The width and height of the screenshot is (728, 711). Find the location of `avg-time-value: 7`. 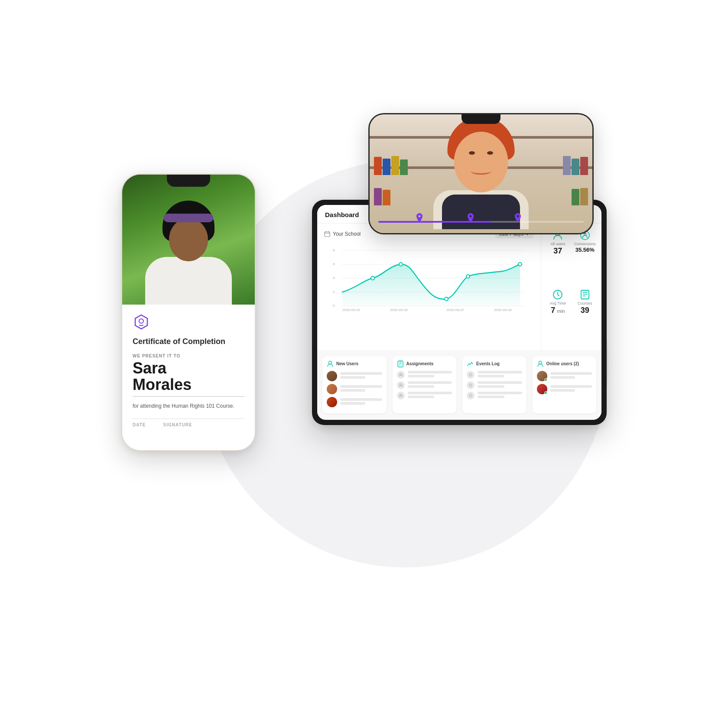

avg-time-value: 7 is located at coordinates (553, 310).